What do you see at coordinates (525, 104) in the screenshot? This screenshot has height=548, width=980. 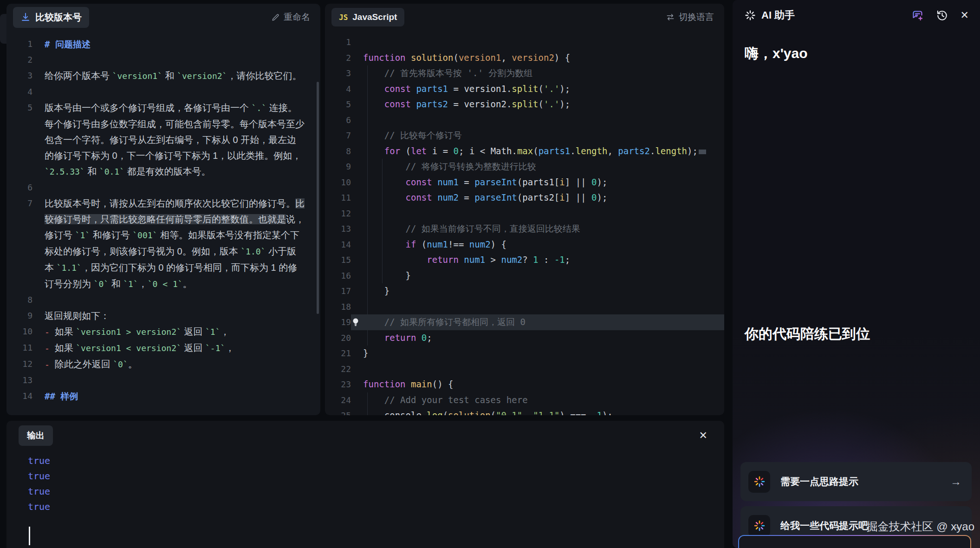 I see `code-line: 5 const parts2 = version2.split('.');` at bounding box center [525, 104].